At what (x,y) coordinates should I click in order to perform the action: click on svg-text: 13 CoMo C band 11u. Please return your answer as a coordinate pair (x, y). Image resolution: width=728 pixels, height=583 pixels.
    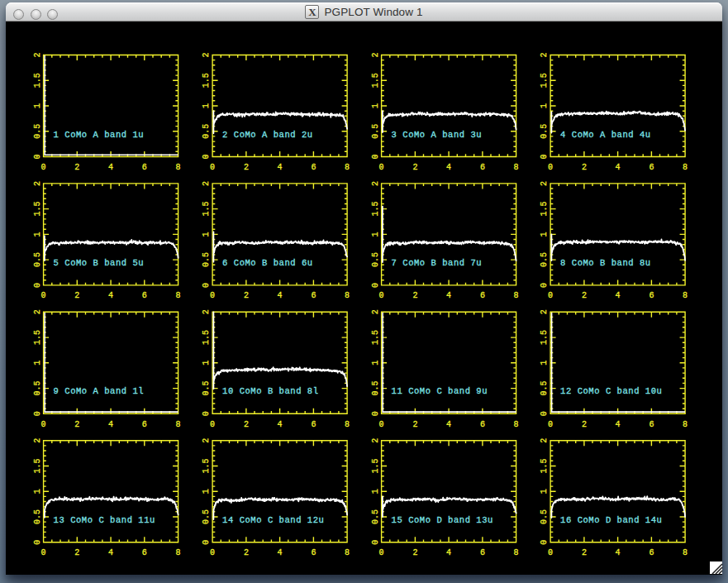
    Looking at the image, I should click on (104, 520).